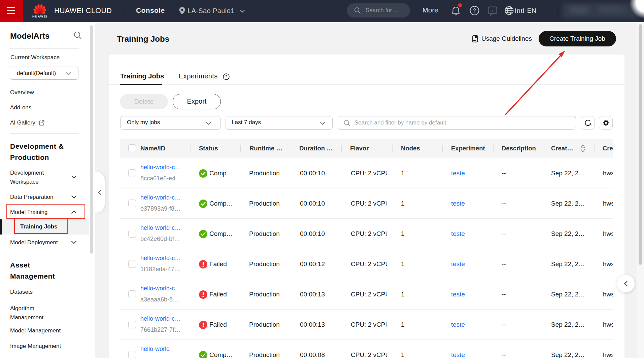 The width and height of the screenshot is (644, 358). Describe the element at coordinates (493, 11) in the screenshot. I see `svg-text: i` at that location.